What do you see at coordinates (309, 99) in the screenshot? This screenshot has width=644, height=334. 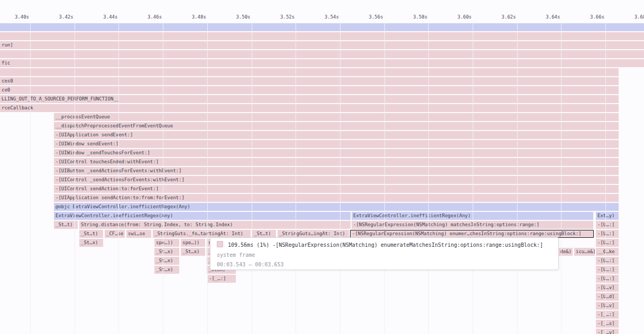 I see `flame-frame: LLING_OUT_TO_A_SOURCE0_PERFORM_FUNCTION_…` at bounding box center [309, 99].